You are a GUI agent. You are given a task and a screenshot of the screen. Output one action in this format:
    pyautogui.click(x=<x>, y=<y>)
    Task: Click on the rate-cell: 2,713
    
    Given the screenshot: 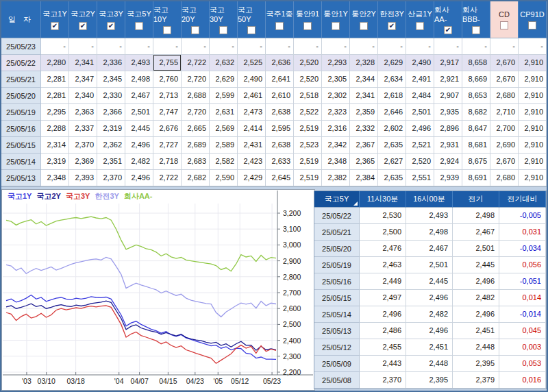 What is the action you would take?
    pyautogui.click(x=167, y=96)
    